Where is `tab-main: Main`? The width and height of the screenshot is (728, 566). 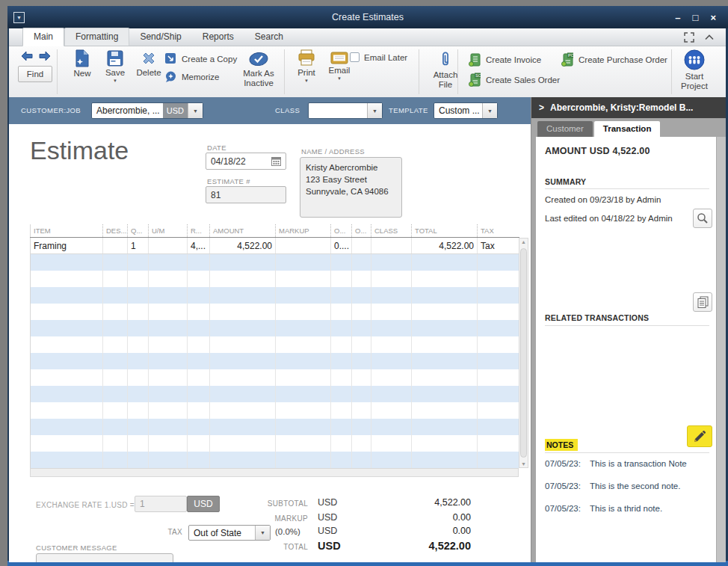
tab-main: Main is located at coordinates (43, 37).